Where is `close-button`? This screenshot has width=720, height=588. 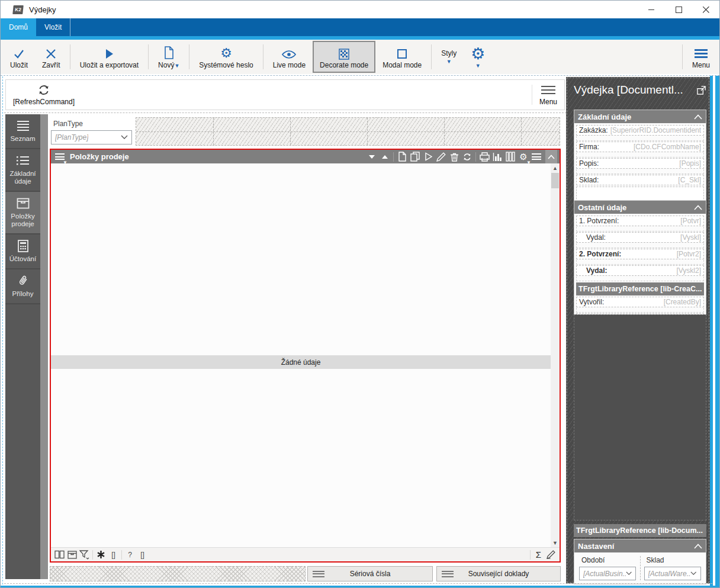
close-button is located at coordinates (706, 9).